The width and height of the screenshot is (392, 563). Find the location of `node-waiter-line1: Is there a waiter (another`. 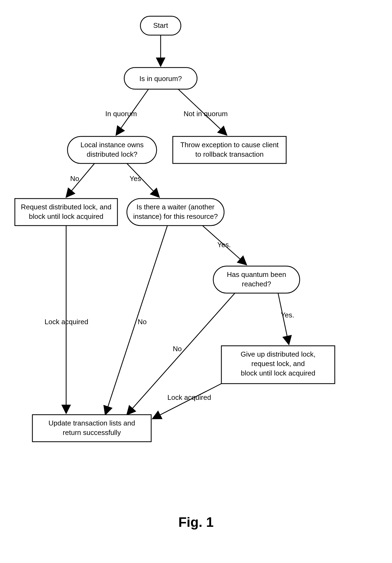

node-waiter-line1: Is there a waiter (another is located at coordinates (175, 207).